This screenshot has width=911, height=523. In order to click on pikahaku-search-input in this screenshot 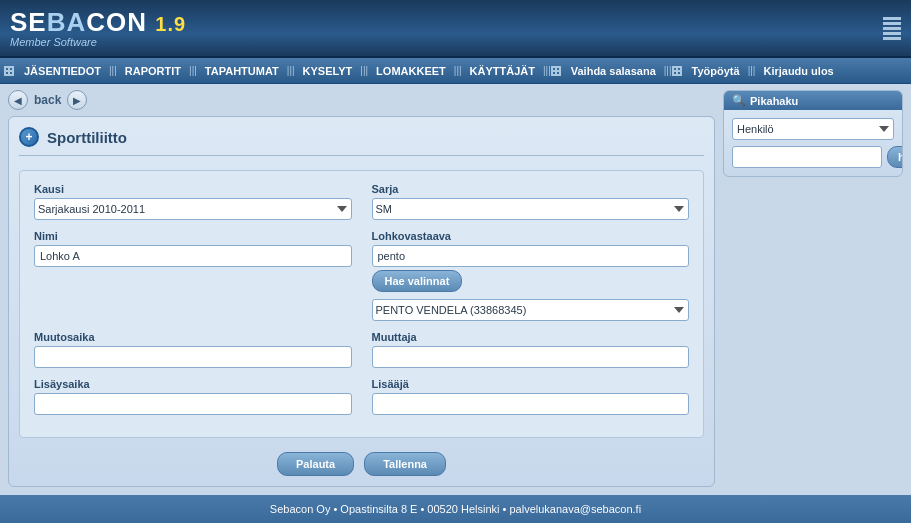, I will do `click(807, 157)`.